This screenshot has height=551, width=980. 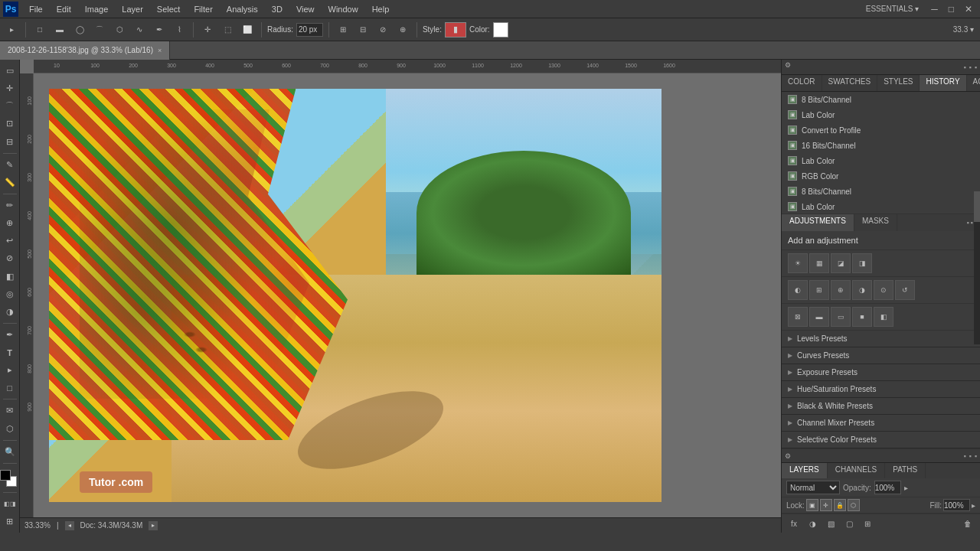 I want to click on adj-btn-colorbal: ⊕, so click(x=841, y=290).